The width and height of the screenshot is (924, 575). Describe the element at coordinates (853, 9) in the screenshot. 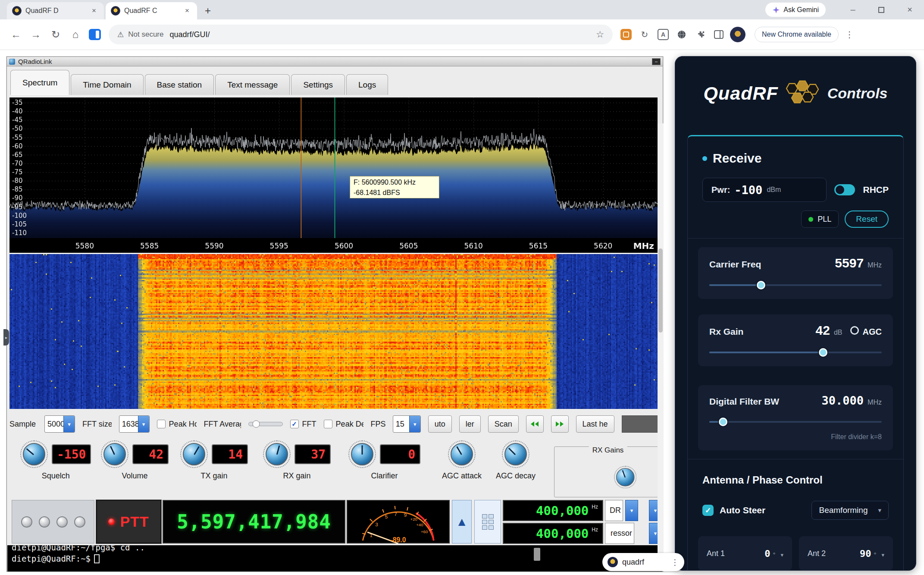

I see `minimize-window-button: –` at that location.